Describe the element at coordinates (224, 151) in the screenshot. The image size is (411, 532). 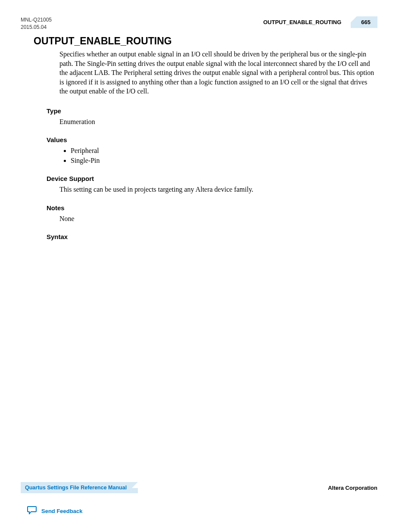
I see `list-item: Peripheral` at that location.